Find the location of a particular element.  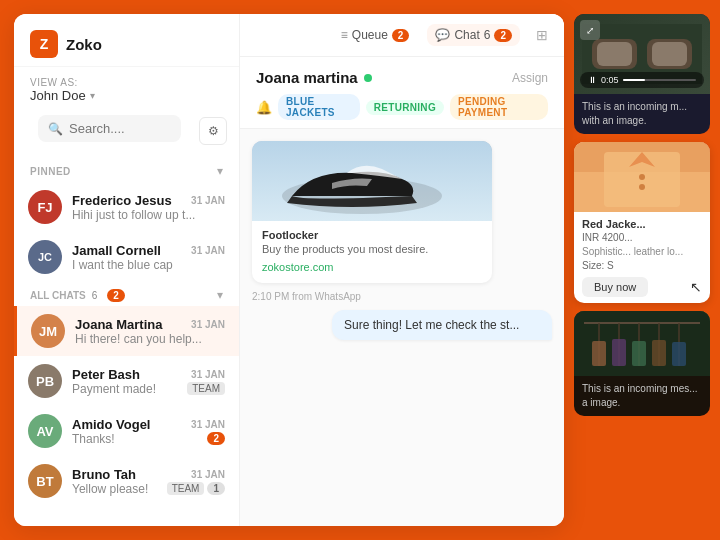

avatar: JC is located at coordinates (45, 257).